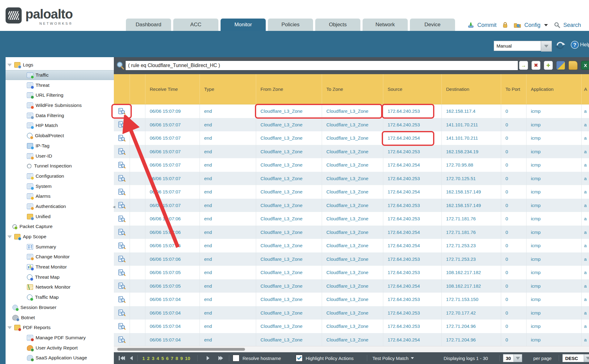 This screenshot has height=364, width=589. Describe the element at coordinates (228, 89) in the screenshot. I see `column-header-type: Type` at that location.